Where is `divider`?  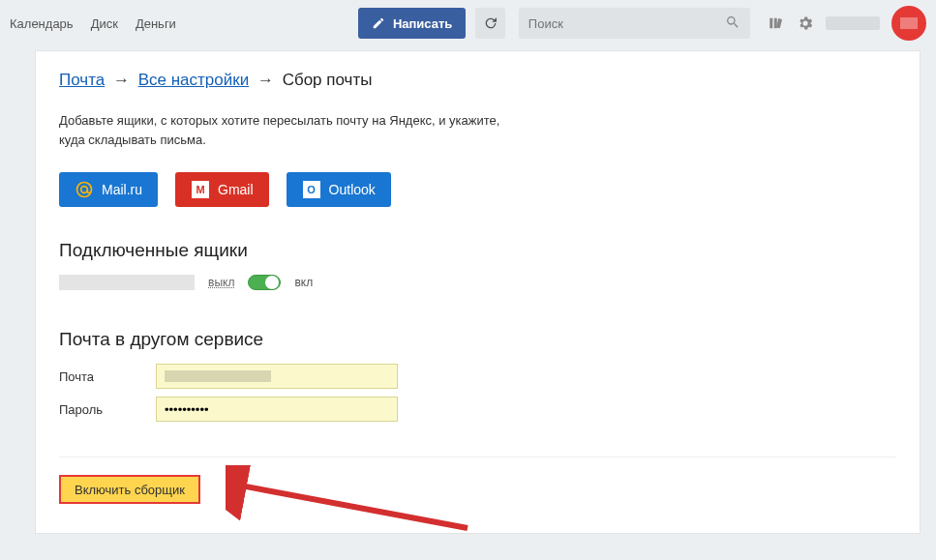 divider is located at coordinates (478, 457).